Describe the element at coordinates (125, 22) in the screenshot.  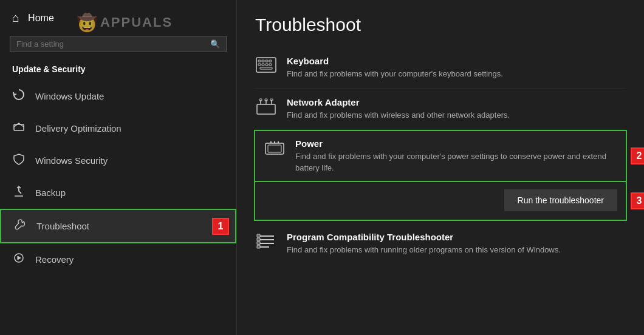
I see `watermark: 🤠 APPUALS` at that location.